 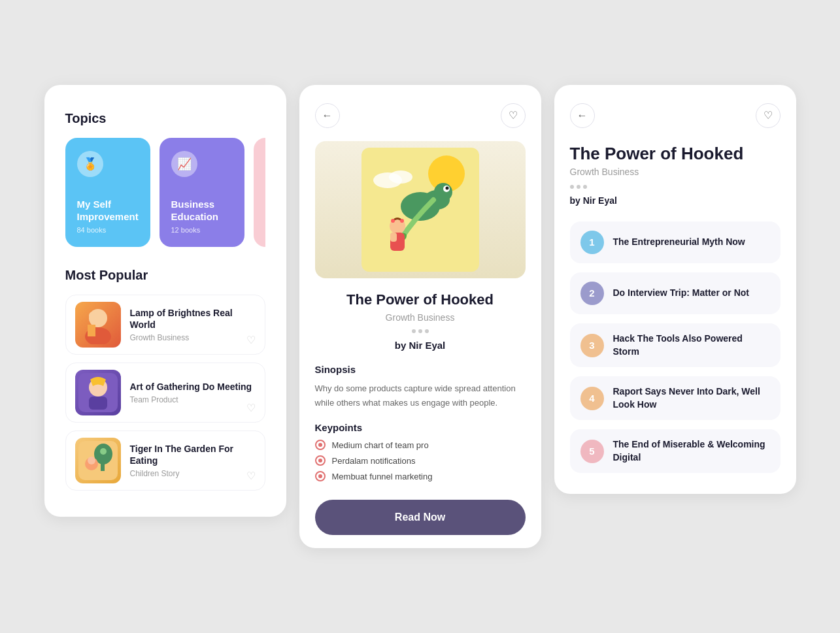 What do you see at coordinates (582, 116) in the screenshot?
I see `back-button-3: ←` at bounding box center [582, 116].